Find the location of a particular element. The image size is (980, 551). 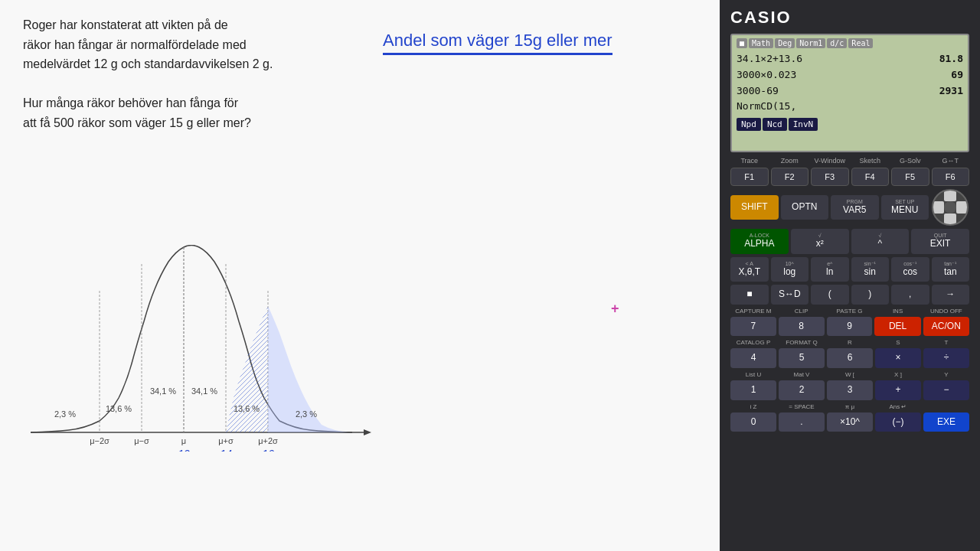

exit-button: QUIT EXIT is located at coordinates (940, 242).